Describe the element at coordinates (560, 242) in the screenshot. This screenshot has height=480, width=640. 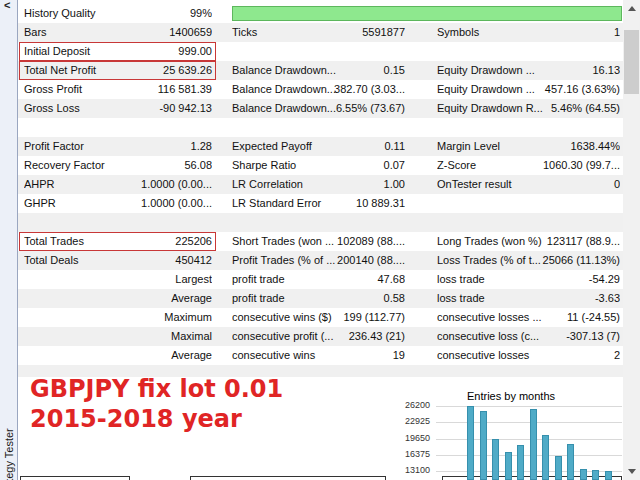
I see `cell-c3v: 123117 (88.9...` at that location.